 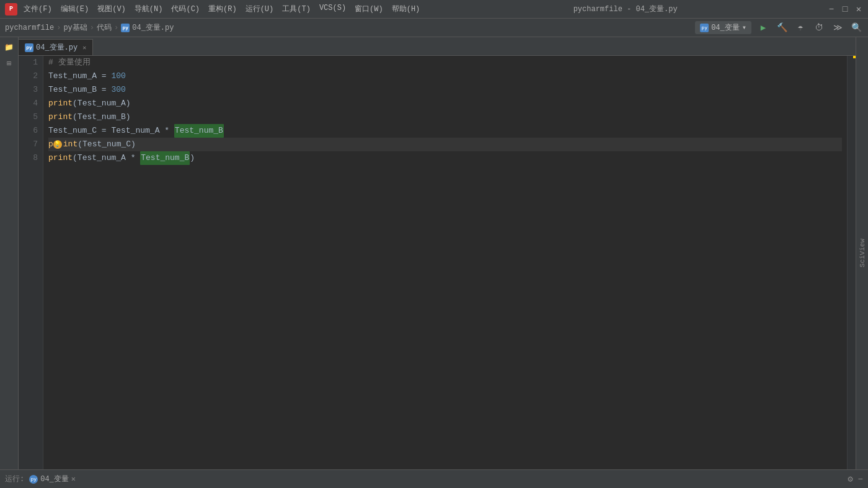 I want to click on editor-tab-file: py 04_变量.py ✕, so click(x=56, y=47).